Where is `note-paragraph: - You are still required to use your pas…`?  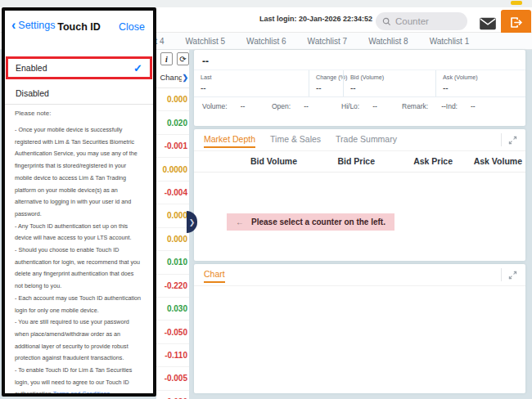
note-paragraph: - You are still required to use your pas… is located at coordinates (79, 340).